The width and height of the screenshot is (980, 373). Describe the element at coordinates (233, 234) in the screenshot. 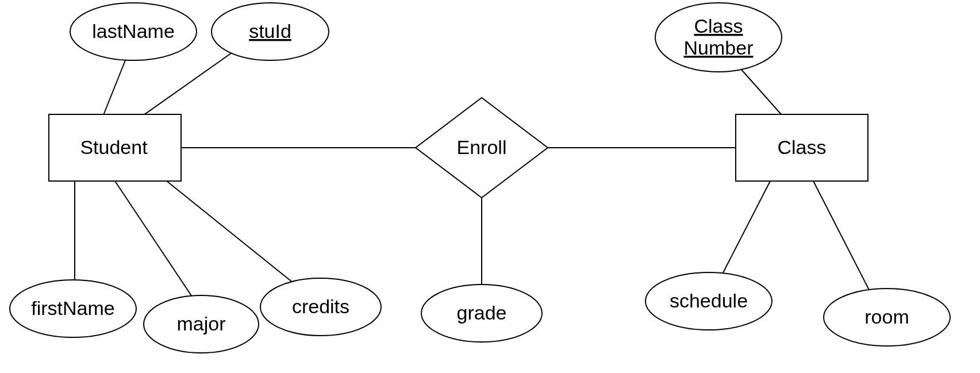

I see `edge-student-credits` at that location.